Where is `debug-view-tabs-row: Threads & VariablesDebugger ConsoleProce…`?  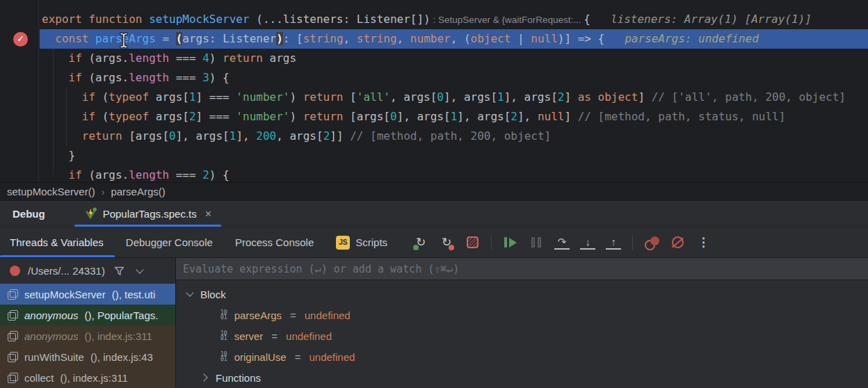
debug-view-tabs-row: Threads & VariablesDebugger ConsoleProce… is located at coordinates (434, 242).